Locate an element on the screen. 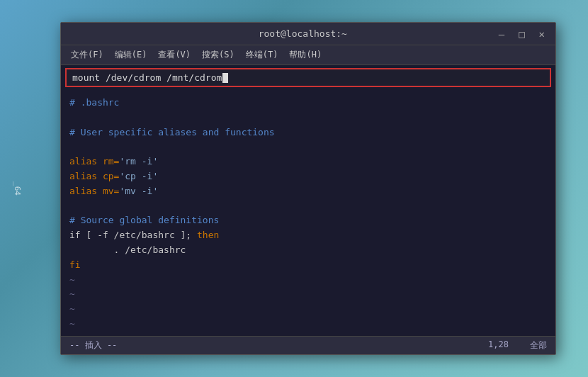 The height and width of the screenshot is (377, 588). close-button: ✕ is located at coordinates (542, 34).